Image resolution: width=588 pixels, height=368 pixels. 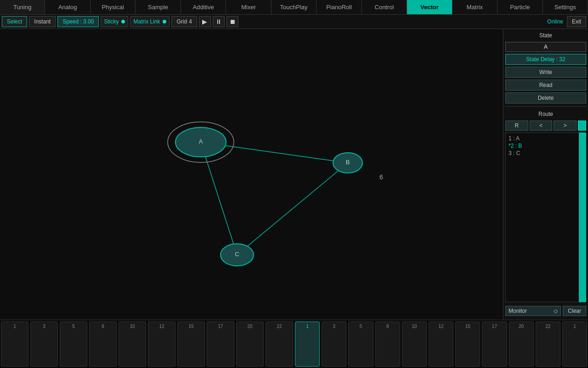 What do you see at coordinates (103, 344) in the screenshot?
I see `key-key-group-1-3: 8` at bounding box center [103, 344].